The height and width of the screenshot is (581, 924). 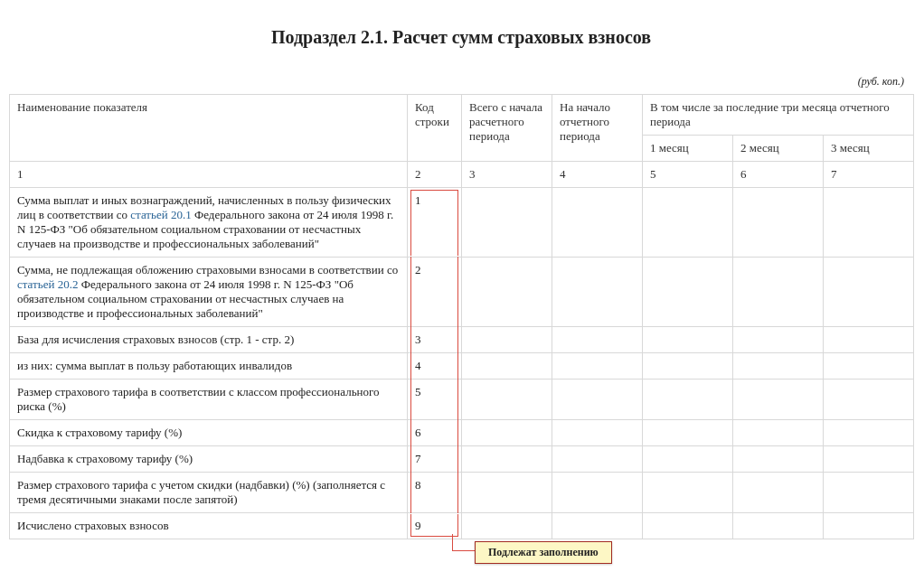 I want to click on cell-code: 4, so click(x=435, y=367).